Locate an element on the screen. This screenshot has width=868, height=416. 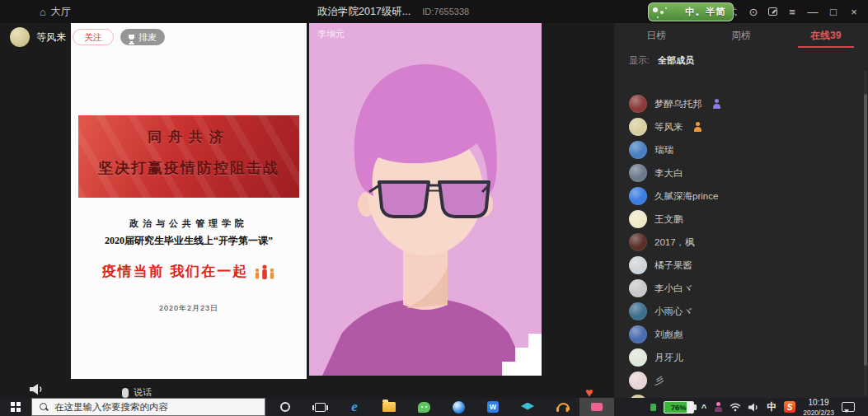
member-filter: 显示: 全部成员 is located at coordinates (661, 61).